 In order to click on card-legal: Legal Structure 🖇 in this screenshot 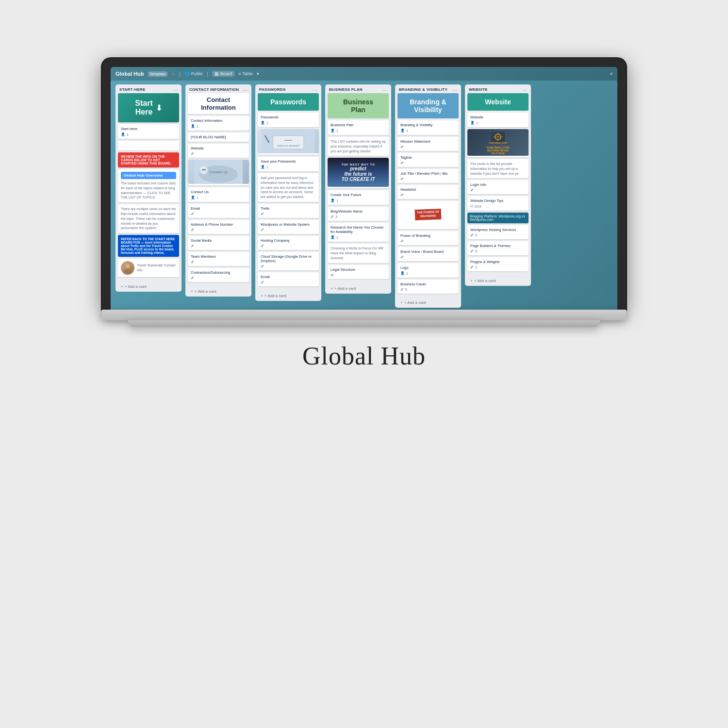, I will do `click(358, 272)`.